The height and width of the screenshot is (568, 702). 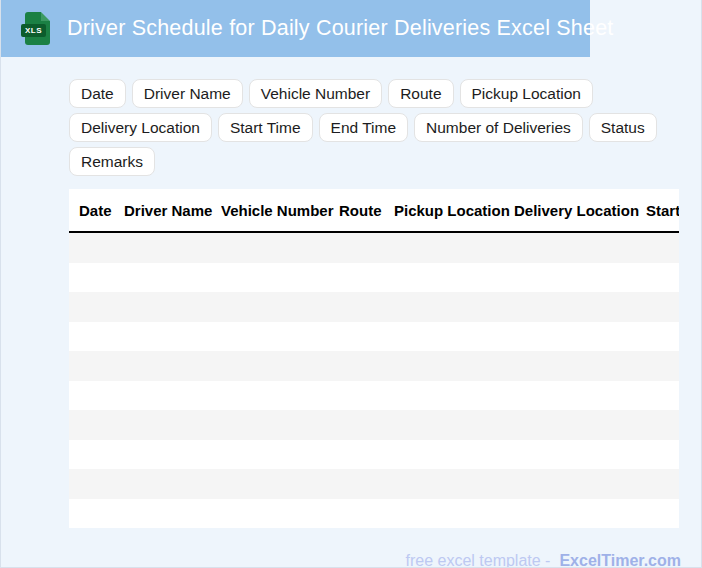 What do you see at coordinates (140, 128) in the screenshot?
I see `column-chip: Delivery Location` at bounding box center [140, 128].